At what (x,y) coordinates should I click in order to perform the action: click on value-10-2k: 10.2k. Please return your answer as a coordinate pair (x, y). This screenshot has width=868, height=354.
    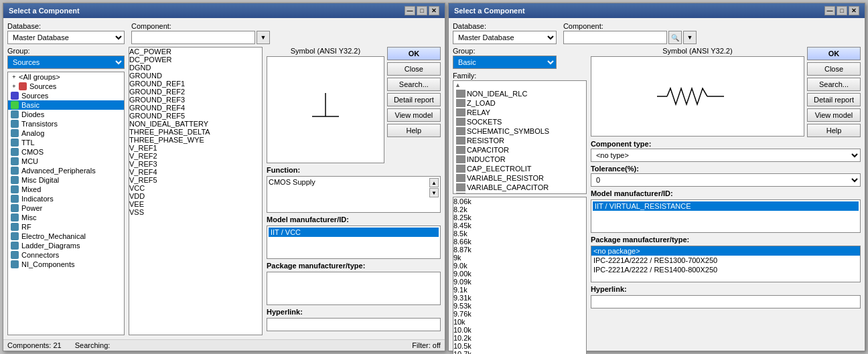
    Looking at the image, I should click on (520, 338).